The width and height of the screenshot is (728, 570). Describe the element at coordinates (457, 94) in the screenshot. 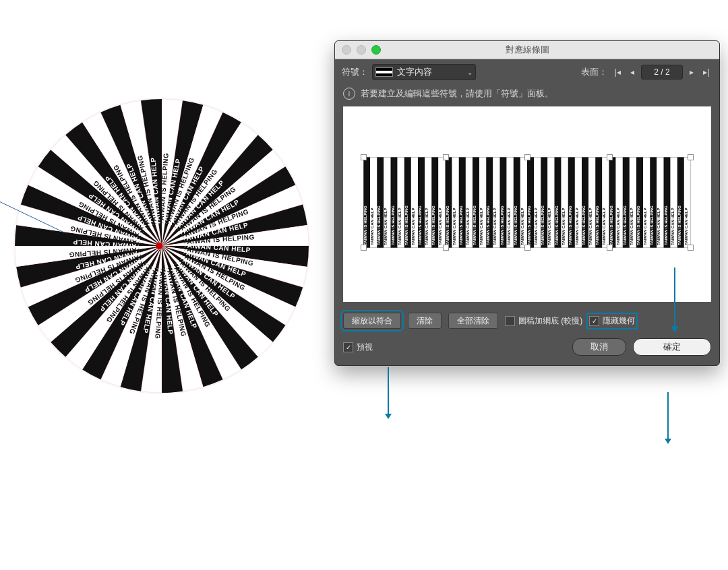

I see `info-note-text: 若要建立及編輯這些符號，請使用「符號」面板。` at that location.